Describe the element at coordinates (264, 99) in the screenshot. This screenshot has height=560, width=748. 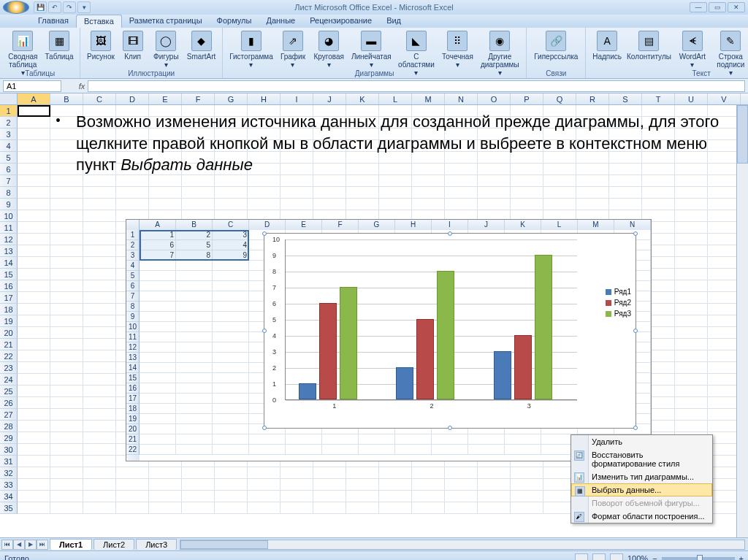
I see `col-header: H` at that location.